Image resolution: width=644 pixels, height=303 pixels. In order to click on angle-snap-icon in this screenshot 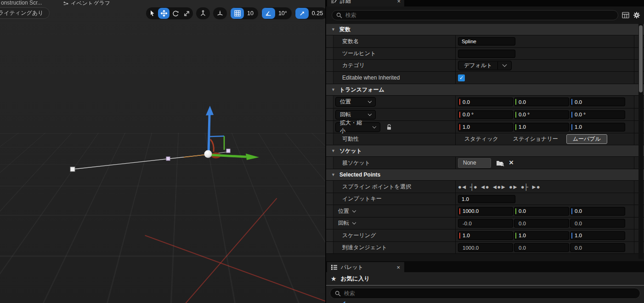, I will do `click(268, 13)`.